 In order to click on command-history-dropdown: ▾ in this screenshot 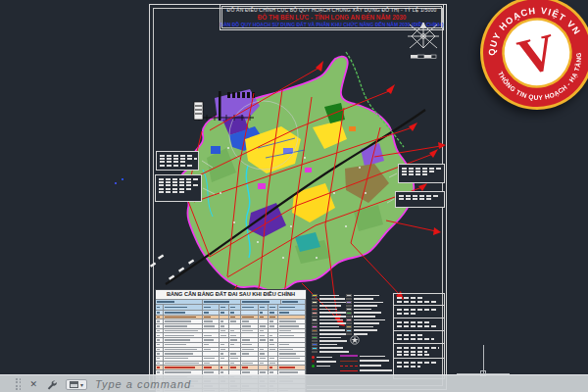, I will do `click(76, 384)`.